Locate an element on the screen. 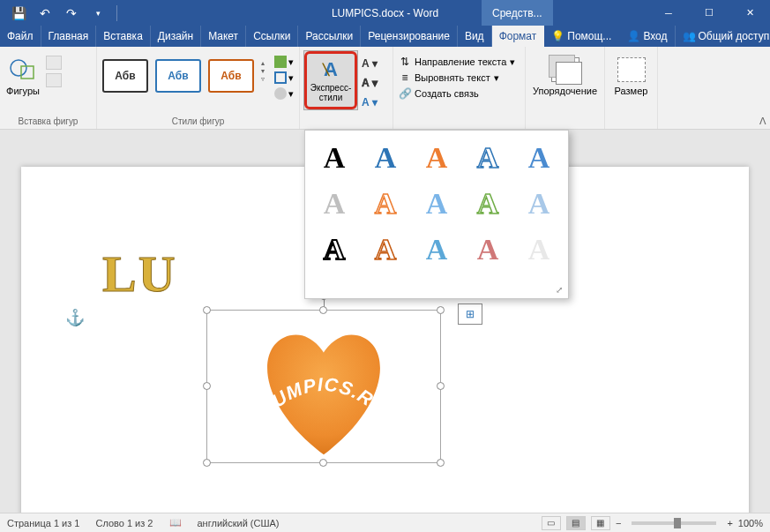 The image size is (770, 532). gallery-more-button: ▴▾▿ is located at coordinates (263, 71).